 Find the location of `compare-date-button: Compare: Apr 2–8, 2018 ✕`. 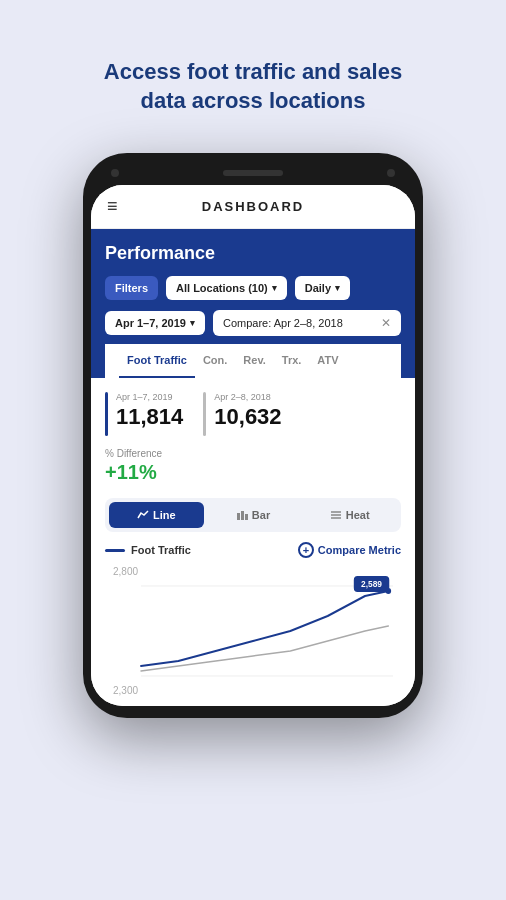

compare-date-button: Compare: Apr 2–8, 2018 ✕ is located at coordinates (307, 323).